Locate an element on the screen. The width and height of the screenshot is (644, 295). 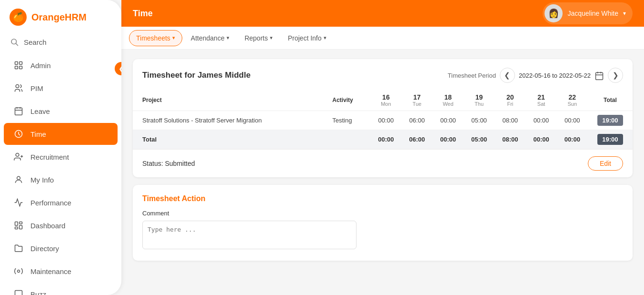
sidebar-item-time-label: Time is located at coordinates (38, 134).